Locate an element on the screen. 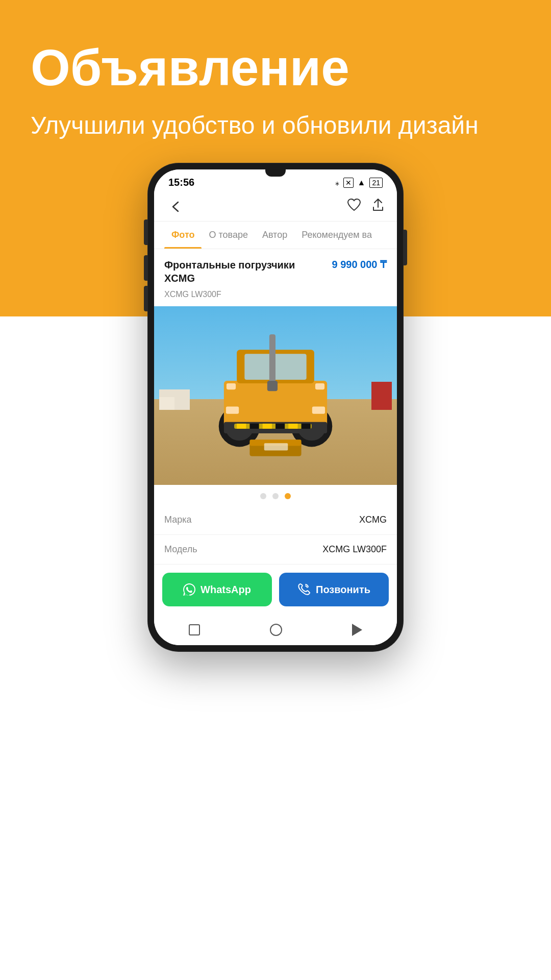 The width and height of the screenshot is (551, 980). tab-recommend: Рекомендуем ва is located at coordinates (337, 235).